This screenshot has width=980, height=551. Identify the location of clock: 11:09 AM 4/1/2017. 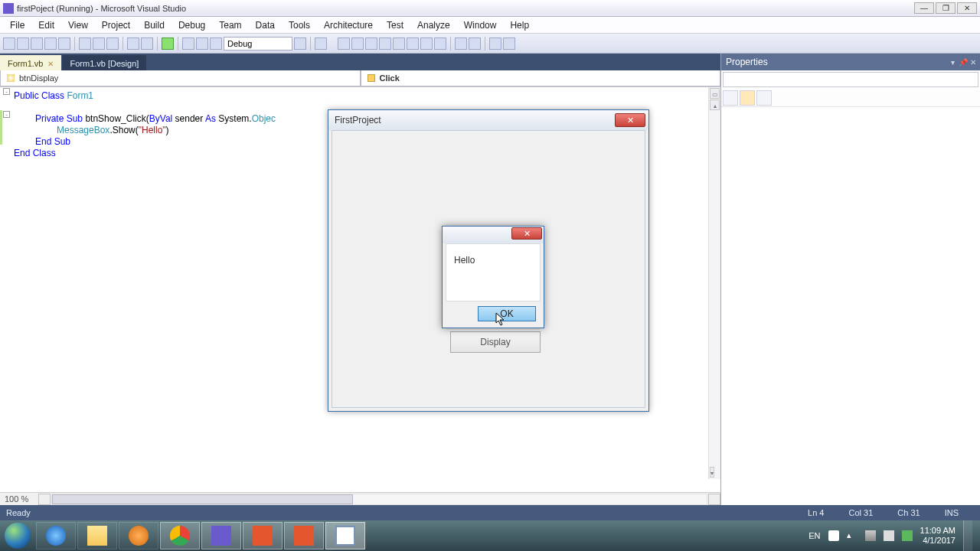
(938, 536).